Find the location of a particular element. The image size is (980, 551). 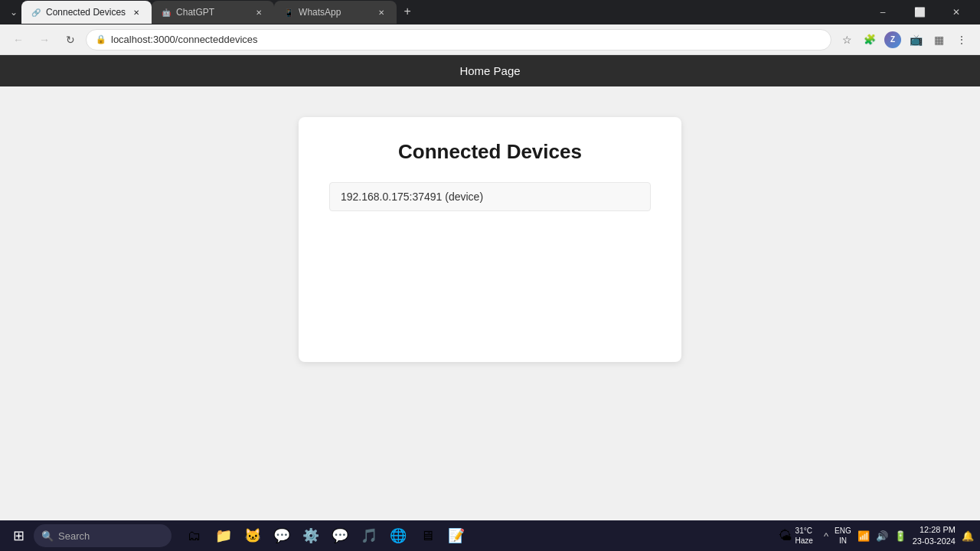

address-bar: 🔒 localhost:3000/connecteddevices is located at coordinates (459, 40).